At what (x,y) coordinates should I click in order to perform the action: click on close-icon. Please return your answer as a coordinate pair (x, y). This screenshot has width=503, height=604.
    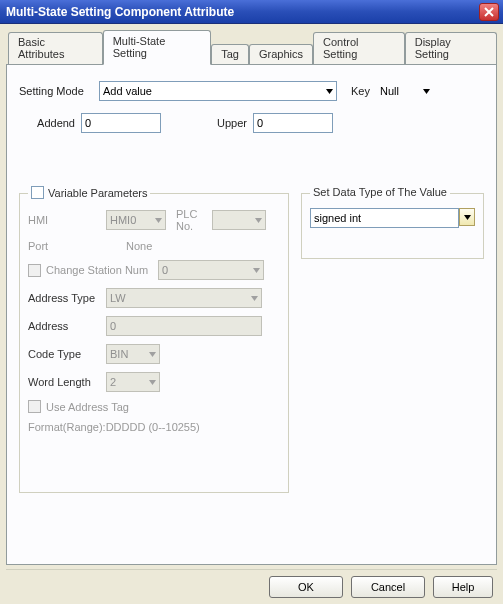
    Looking at the image, I should click on (489, 12).